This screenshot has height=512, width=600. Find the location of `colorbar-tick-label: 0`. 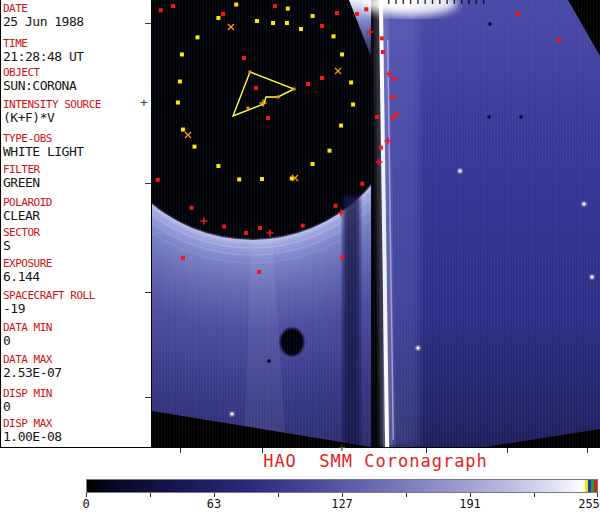

colorbar-tick-label: 0 is located at coordinates (86, 504).